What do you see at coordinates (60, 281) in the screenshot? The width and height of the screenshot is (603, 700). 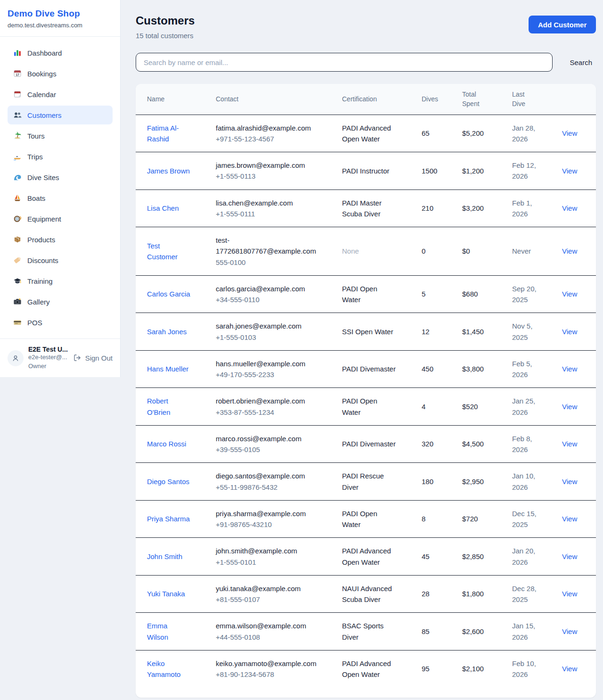 I see `sidebar-item-training: Training` at bounding box center [60, 281].